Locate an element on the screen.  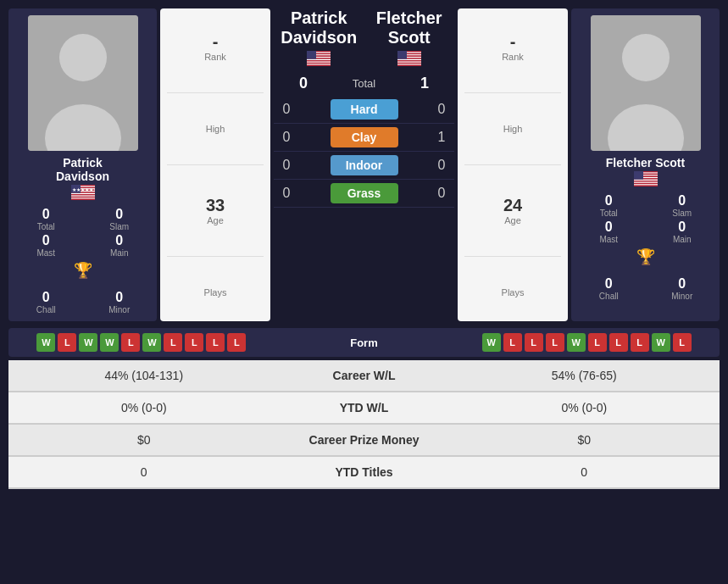
stat-center-label: Career Prize Money is located at coordinates (364, 440).